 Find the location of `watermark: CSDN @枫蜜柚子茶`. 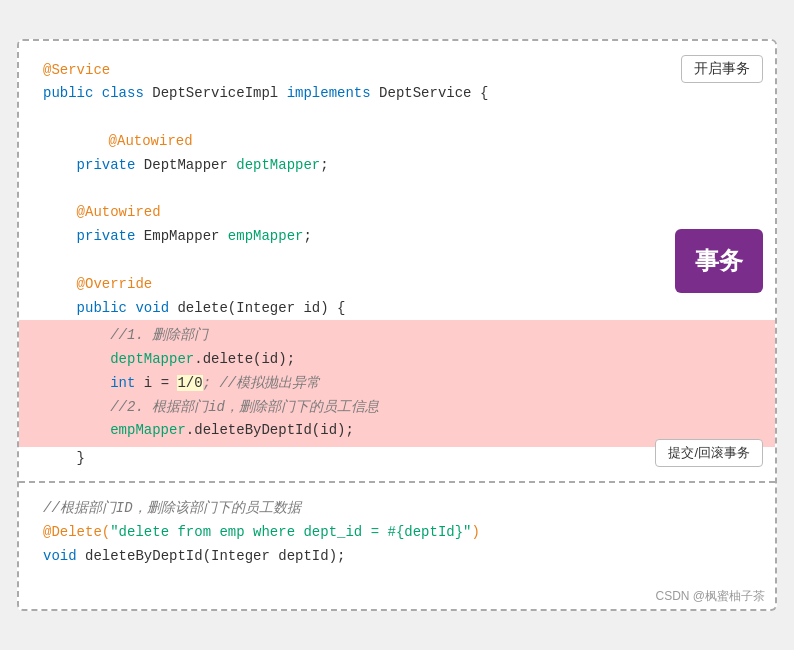

watermark: CSDN @枫蜜柚子茶 is located at coordinates (397, 598).